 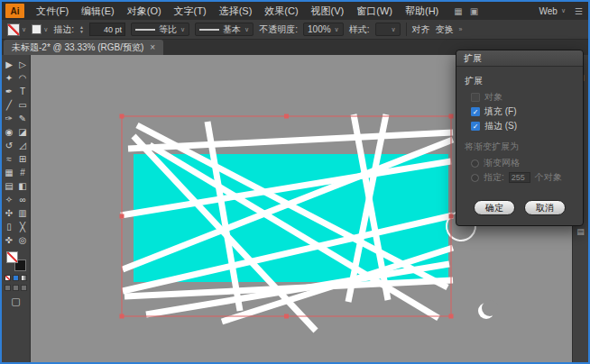 I want to click on width-profile-dropdown: 等比 ∨, so click(x=161, y=29).